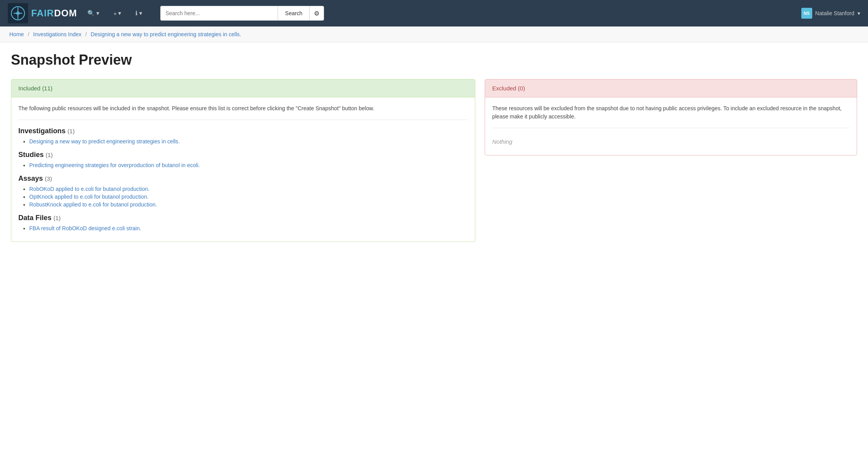 This screenshot has width=868, height=455. What do you see at coordinates (89, 197) in the screenshot?
I see `assay-link-2: OptKnock applied to e.coli for butanol p…` at bounding box center [89, 197].